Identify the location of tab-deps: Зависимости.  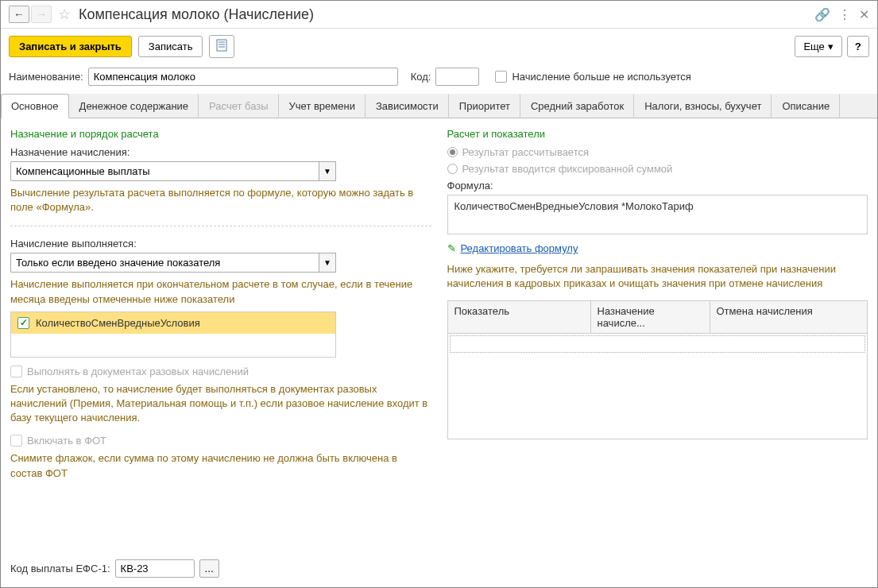
(407, 106).